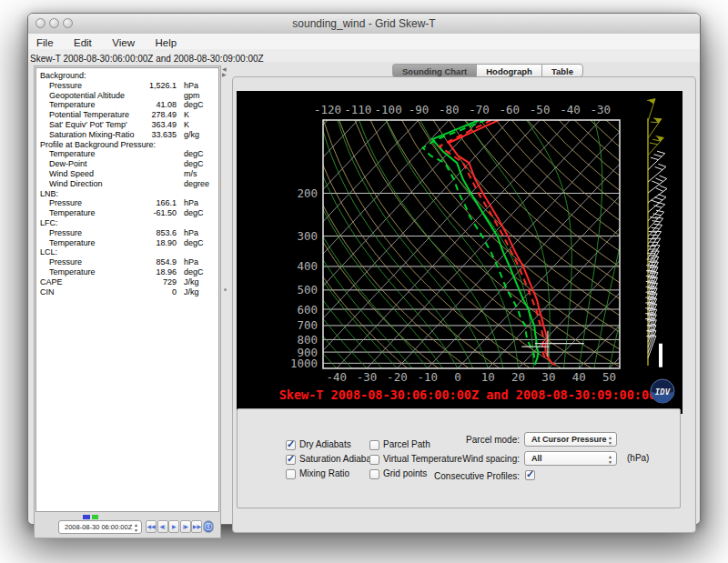 The height and width of the screenshot is (563, 728). What do you see at coordinates (127, 213) in the screenshot?
I see `parameter-row: Temperature-61.50degC` at bounding box center [127, 213].